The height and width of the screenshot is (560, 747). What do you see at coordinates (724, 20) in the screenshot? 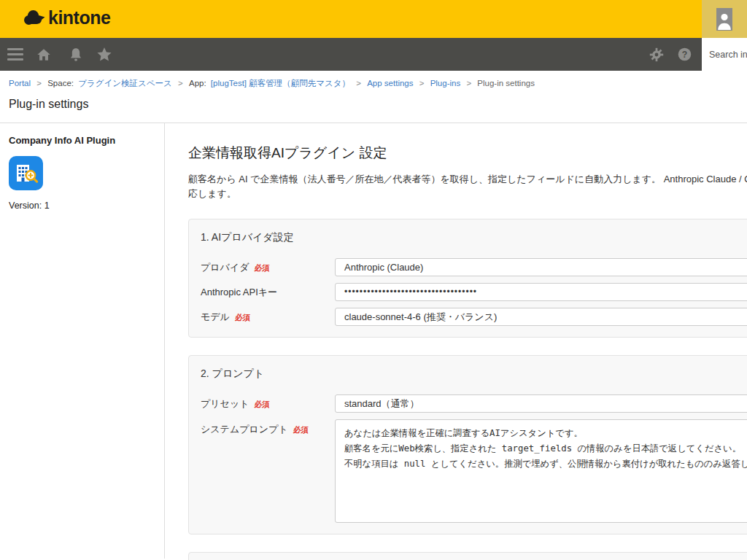
I see `person-icon` at bounding box center [724, 20].